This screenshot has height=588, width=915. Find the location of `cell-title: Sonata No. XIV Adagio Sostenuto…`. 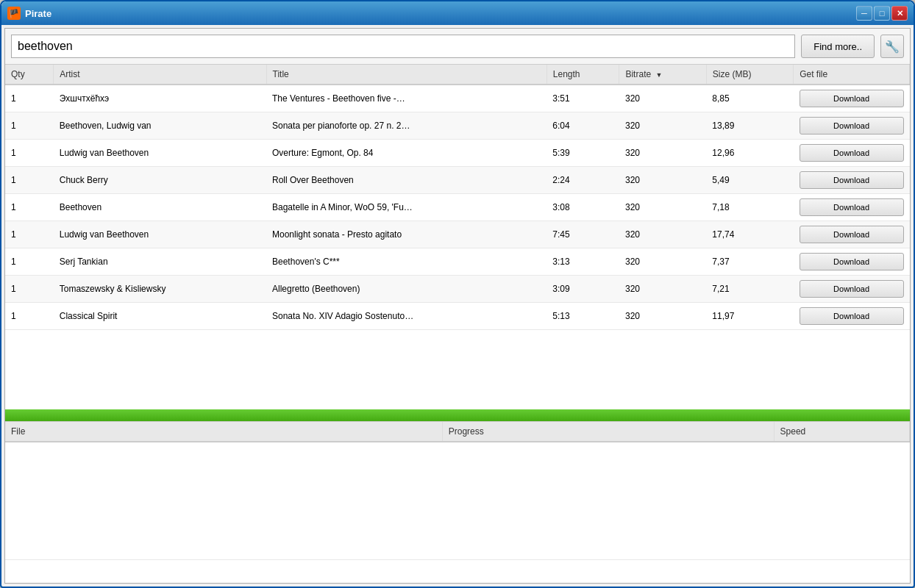

cell-title: Sonata No. XIV Adagio Sostenuto… is located at coordinates (406, 316).